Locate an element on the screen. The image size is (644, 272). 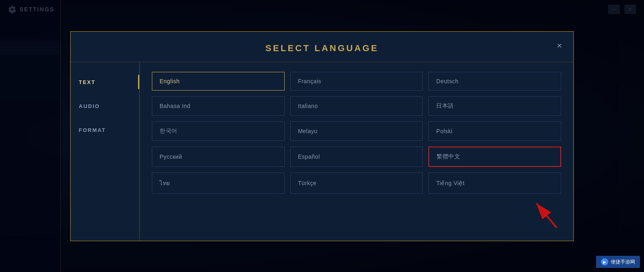
lang-espanol-button: Español is located at coordinates (357, 157).